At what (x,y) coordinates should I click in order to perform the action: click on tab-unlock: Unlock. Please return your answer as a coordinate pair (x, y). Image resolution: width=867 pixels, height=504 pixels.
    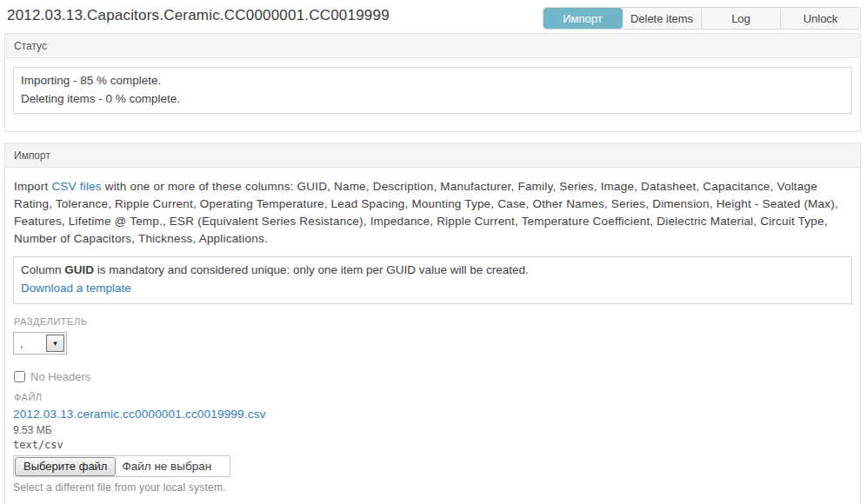
    Looking at the image, I should click on (821, 18).